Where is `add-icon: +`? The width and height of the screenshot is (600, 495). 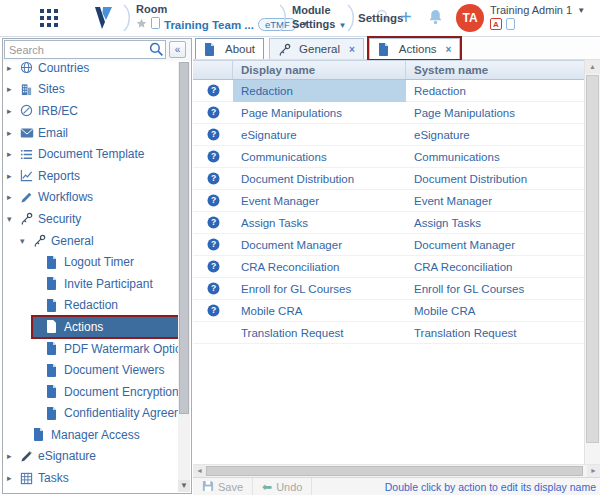
add-icon: + is located at coordinates (406, 17).